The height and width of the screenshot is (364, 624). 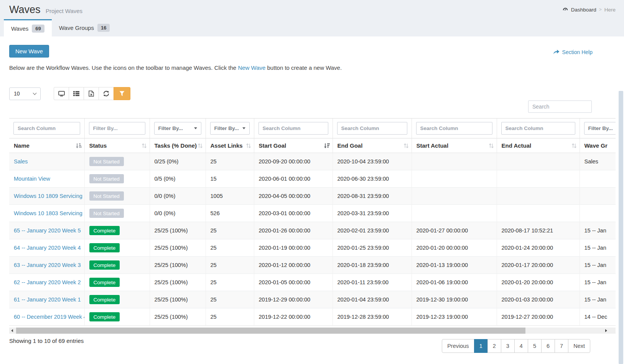 I want to click on page-button-6: 6, so click(x=548, y=346).